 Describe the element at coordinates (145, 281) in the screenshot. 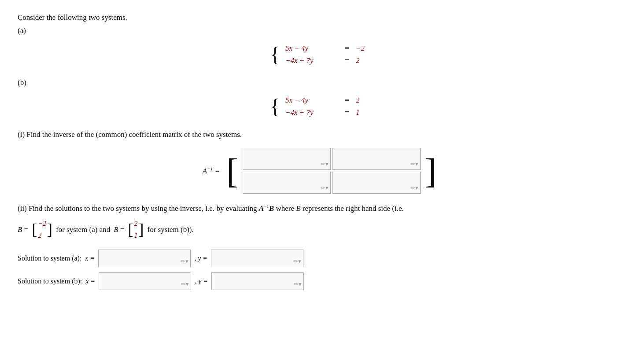

I see `solution-b-x-input-box: ✏▾` at that location.